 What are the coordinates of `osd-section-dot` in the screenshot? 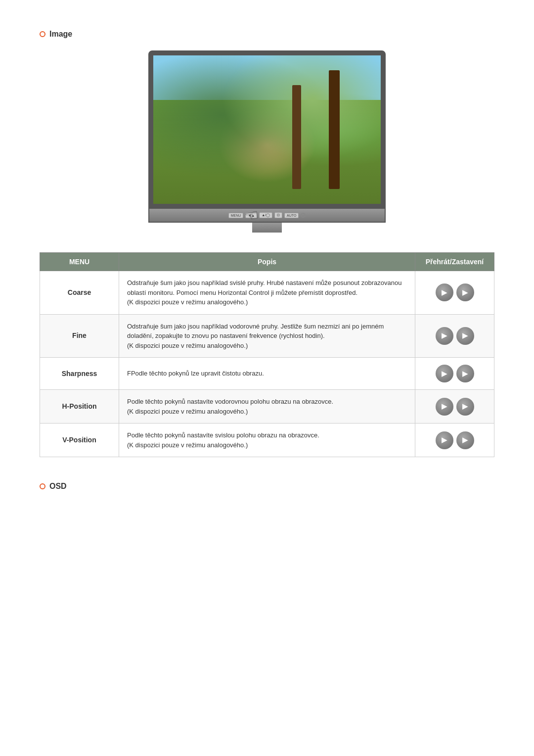 It's located at (43, 486).